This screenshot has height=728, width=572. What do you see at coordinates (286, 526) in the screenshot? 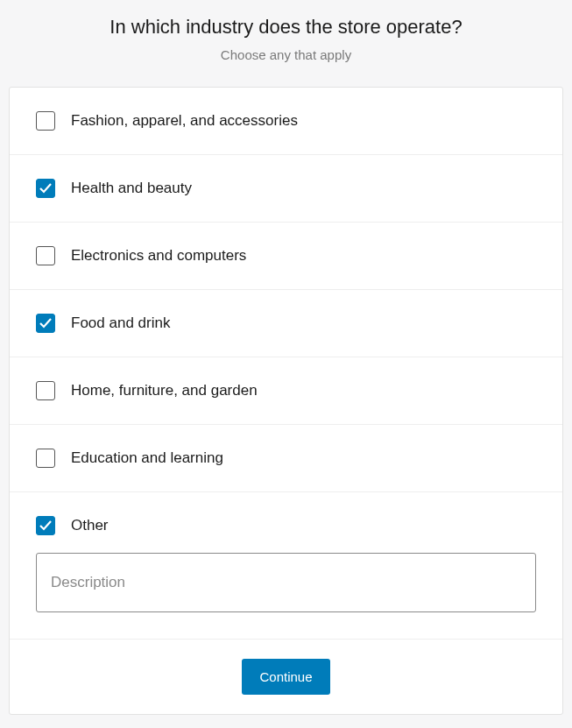
I see `option-other: Other` at bounding box center [286, 526].